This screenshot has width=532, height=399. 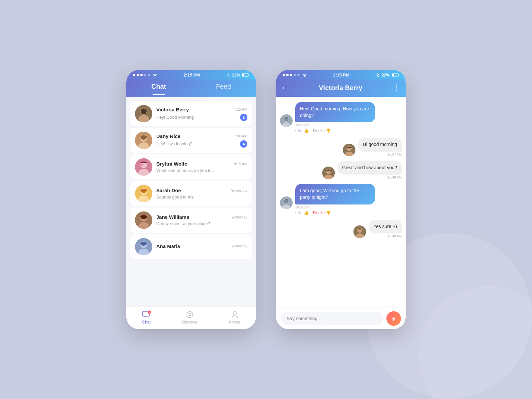 What do you see at coordinates (174, 144) in the screenshot?
I see `message-preview: Hey! Hws it going?` at bounding box center [174, 144].